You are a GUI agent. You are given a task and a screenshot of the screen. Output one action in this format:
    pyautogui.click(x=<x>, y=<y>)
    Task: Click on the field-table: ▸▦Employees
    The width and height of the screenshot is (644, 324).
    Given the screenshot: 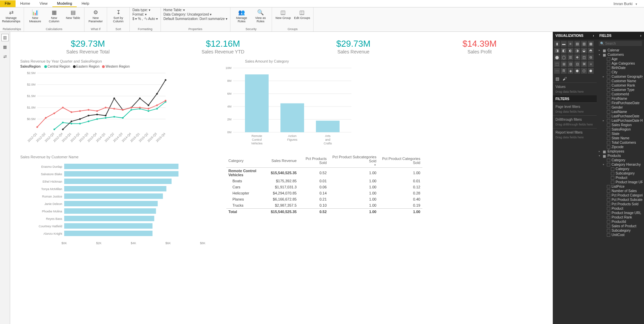 What is the action you would take?
    pyautogui.click(x=620, y=152)
    